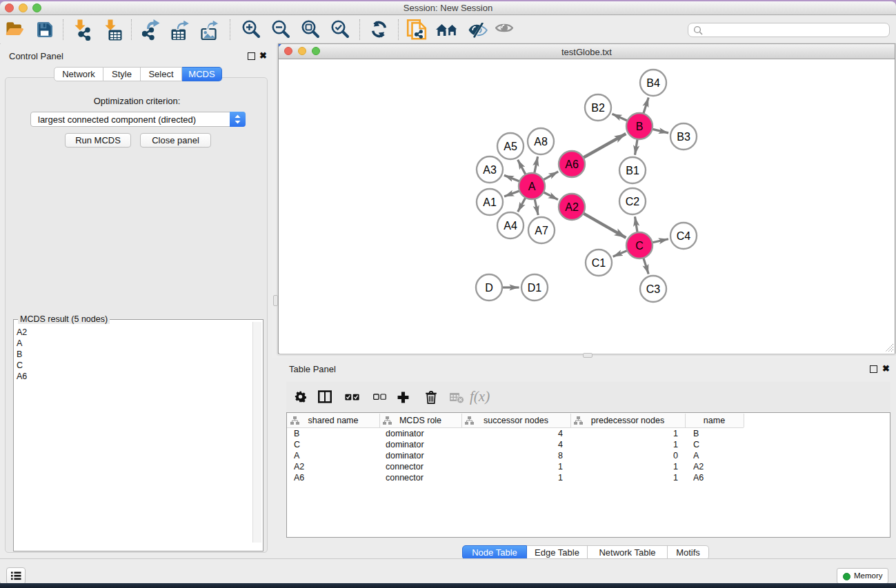 The width and height of the screenshot is (896, 588). I want to click on svg-text: B2, so click(598, 108).